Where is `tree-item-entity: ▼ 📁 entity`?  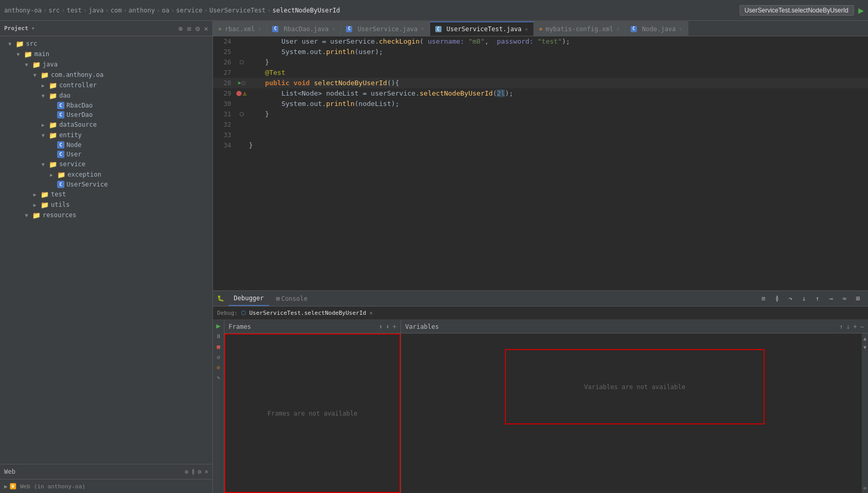
tree-item-entity: ▼ 📁 entity is located at coordinates (106, 135).